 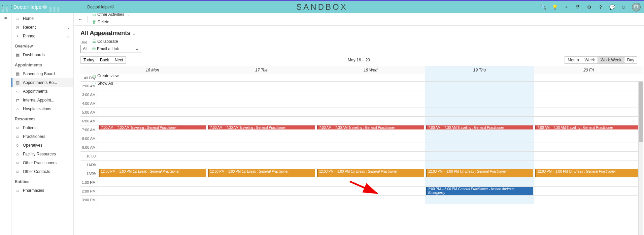 I want to click on filter-icon: ⧩, so click(x=578, y=7).